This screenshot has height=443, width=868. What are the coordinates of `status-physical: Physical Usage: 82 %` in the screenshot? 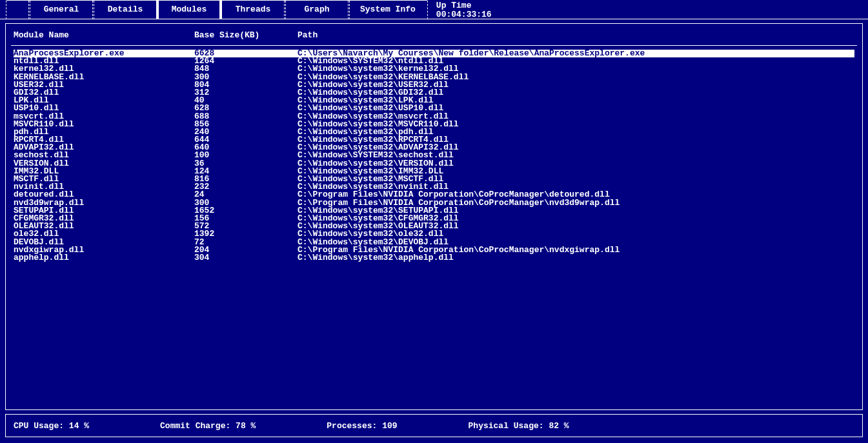 It's located at (519, 426).